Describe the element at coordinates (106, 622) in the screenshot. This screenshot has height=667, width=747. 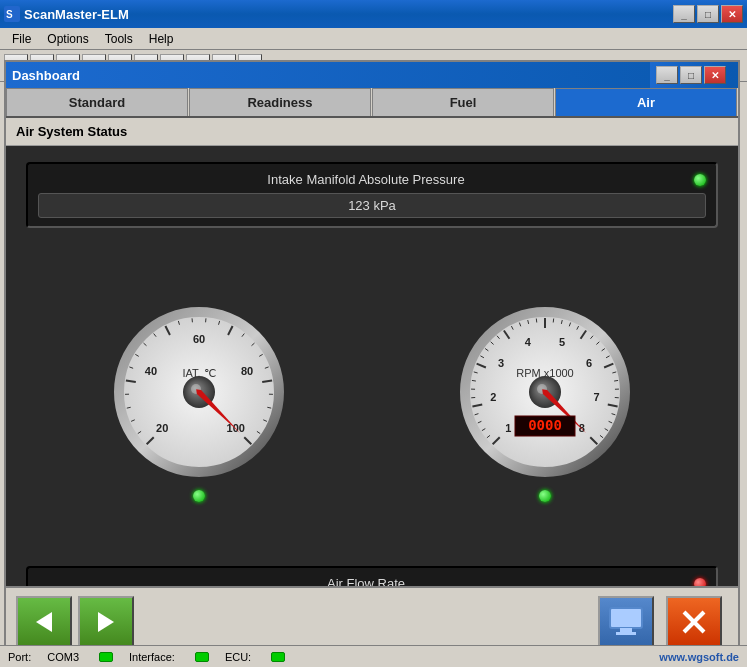
I see `forward-arrow-icon` at that location.